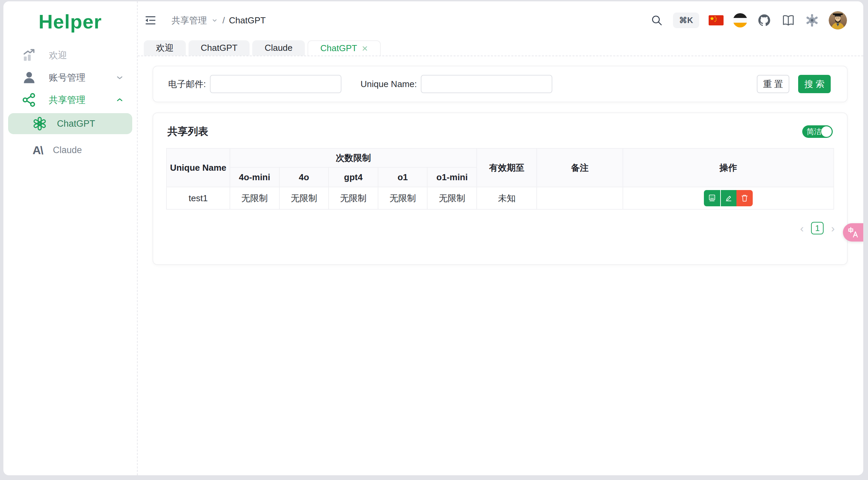  What do you see at coordinates (70, 78) in the screenshot?
I see `sidebar-item-account: 账号管理` at bounding box center [70, 78].